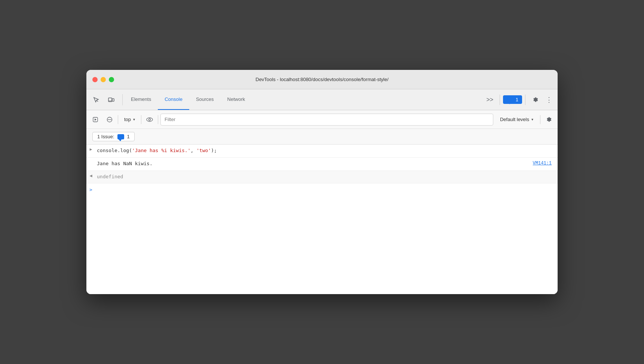 The height and width of the screenshot is (364, 644). Describe the element at coordinates (325, 177) in the screenshot. I see `undefined-text: undefined` at that location.